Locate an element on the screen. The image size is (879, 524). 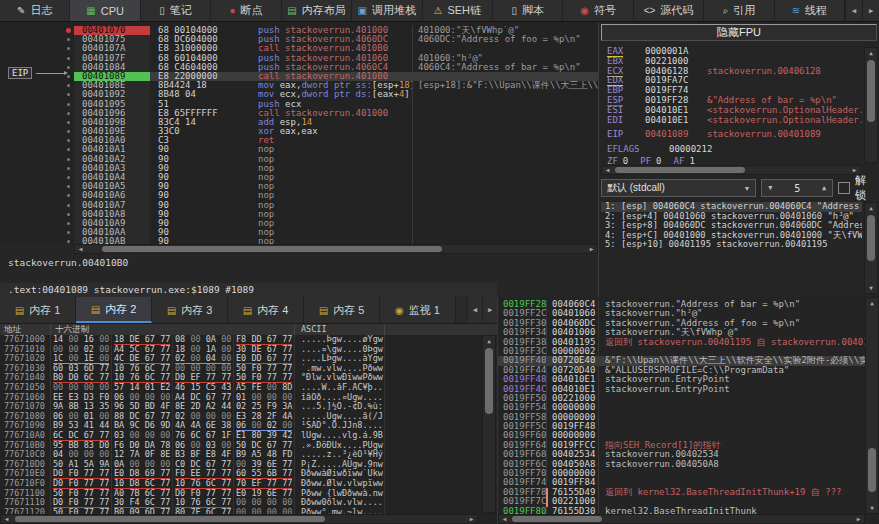
memory-row: 77671110D0 F0 77 7730 F4 6C 7710 76 6C 7… is located at coordinates (239, 503).